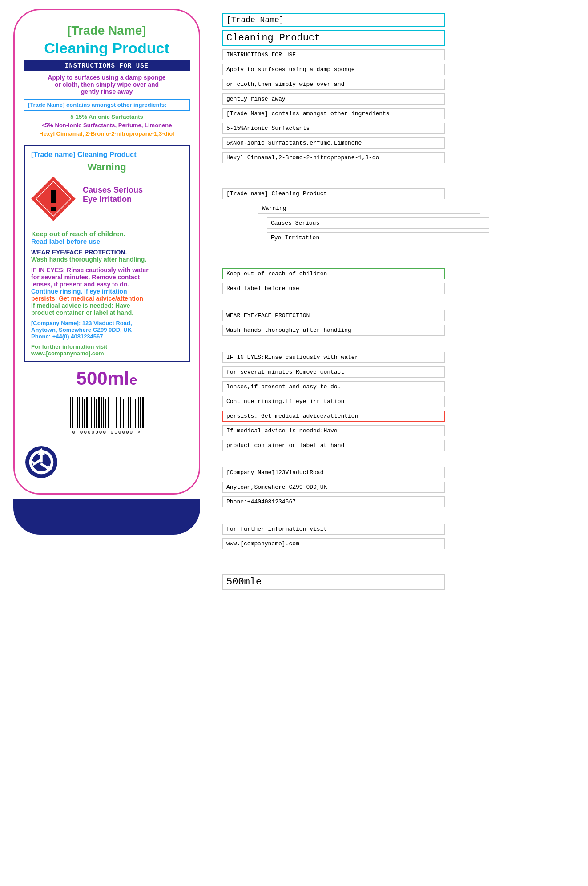 The height and width of the screenshot is (886, 588). I want to click on right-company1: [Company Name]123ViaductRoad, so click(334, 472).